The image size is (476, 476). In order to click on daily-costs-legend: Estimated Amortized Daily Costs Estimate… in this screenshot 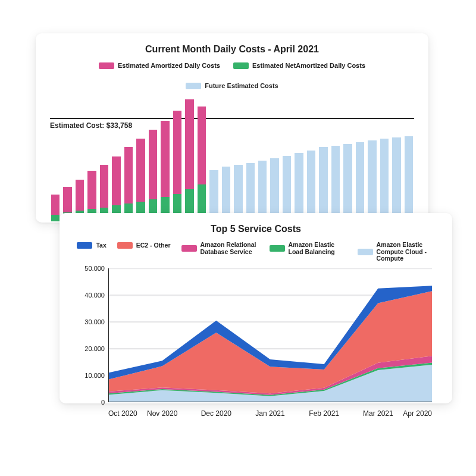, I will do `click(232, 76)`.